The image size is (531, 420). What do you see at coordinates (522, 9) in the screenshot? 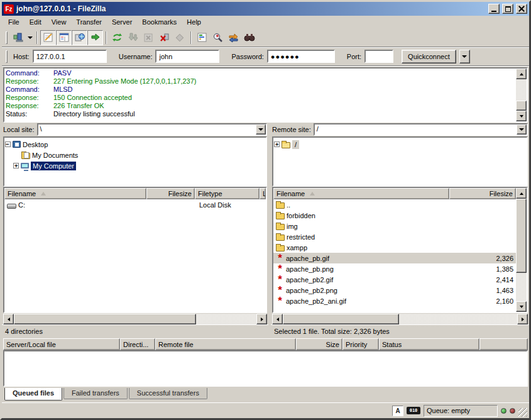
I see `close-button` at bounding box center [522, 9].